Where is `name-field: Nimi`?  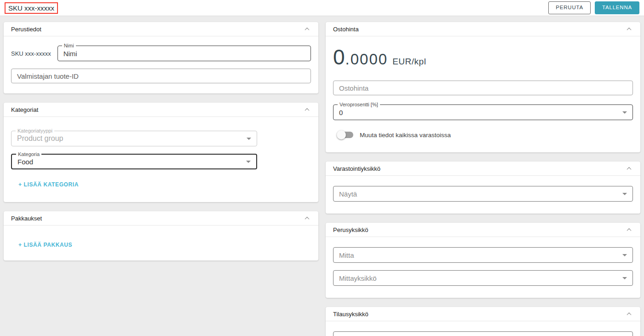 name-field: Nimi is located at coordinates (184, 53).